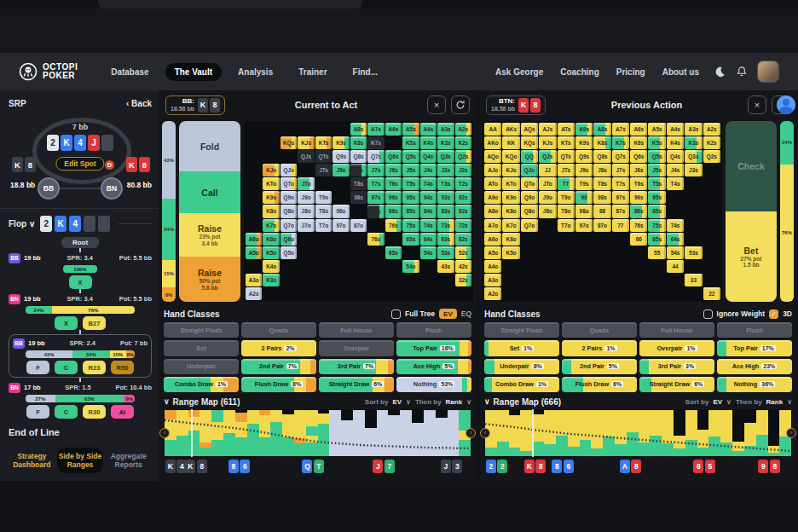 This screenshot has height=532, width=798. What do you see at coordinates (394, 184) in the screenshot?
I see `hand-cell-T6s: T6s` at bounding box center [394, 184].